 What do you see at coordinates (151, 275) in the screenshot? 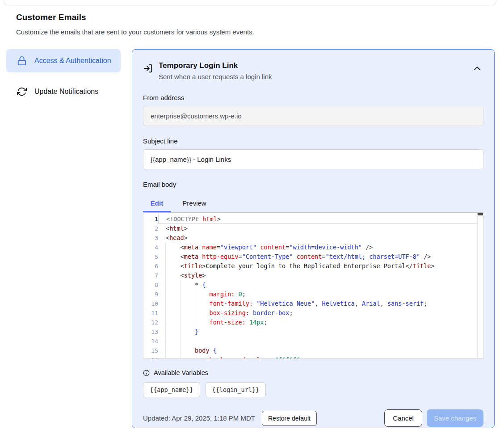
I see `line-number: 7` at bounding box center [151, 275].